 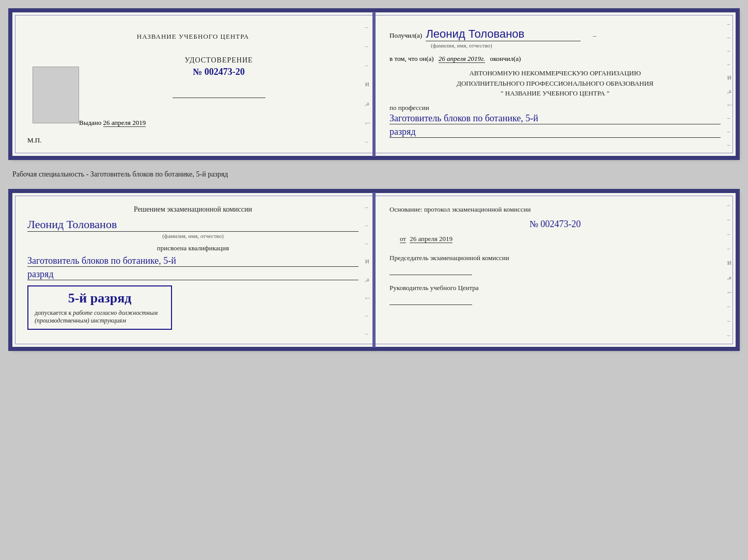 I want to click on head-block: Руководитель учебного Центра, so click(x=555, y=294).